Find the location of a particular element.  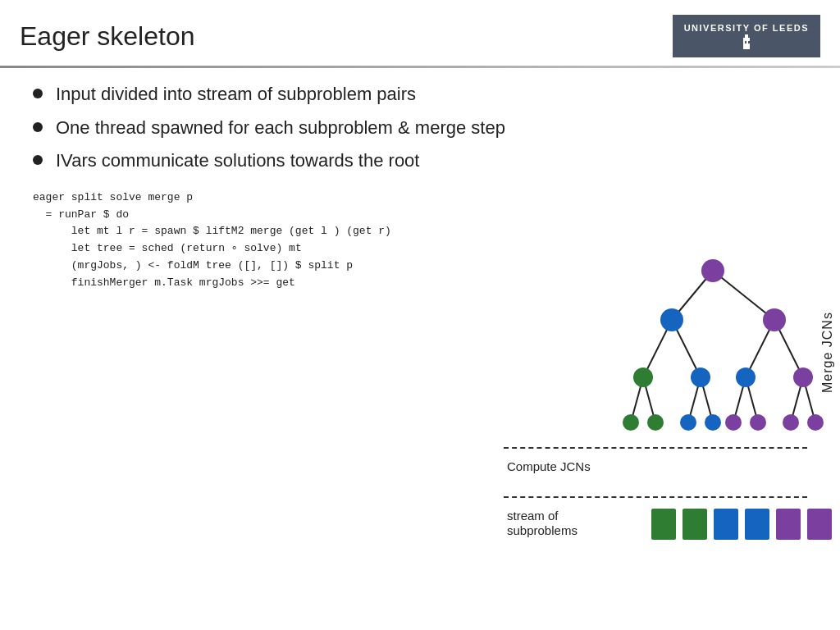

page-title: Eager skeleton is located at coordinates (107, 36).